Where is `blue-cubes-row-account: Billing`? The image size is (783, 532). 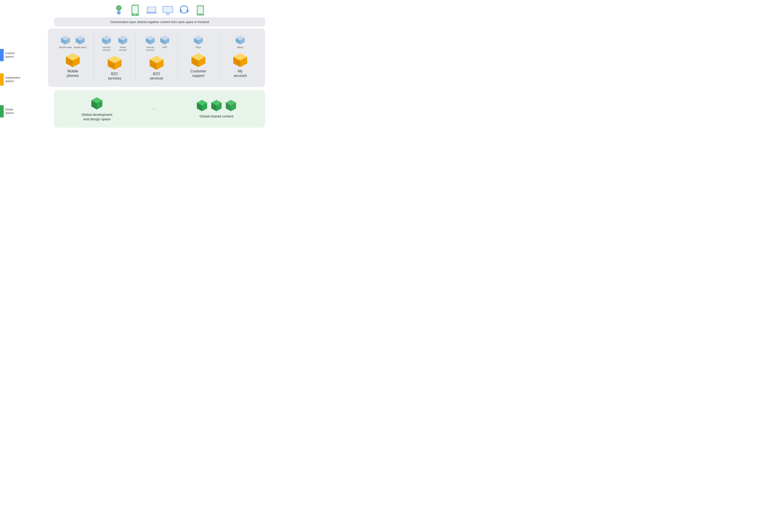 blue-cubes-row-account: Billing is located at coordinates (240, 42).